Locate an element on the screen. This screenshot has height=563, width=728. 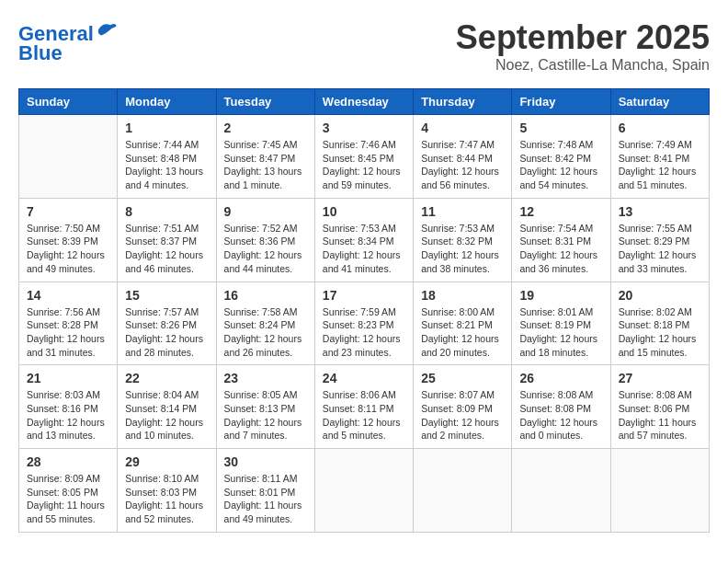
day-number: 10 is located at coordinates (364, 212).